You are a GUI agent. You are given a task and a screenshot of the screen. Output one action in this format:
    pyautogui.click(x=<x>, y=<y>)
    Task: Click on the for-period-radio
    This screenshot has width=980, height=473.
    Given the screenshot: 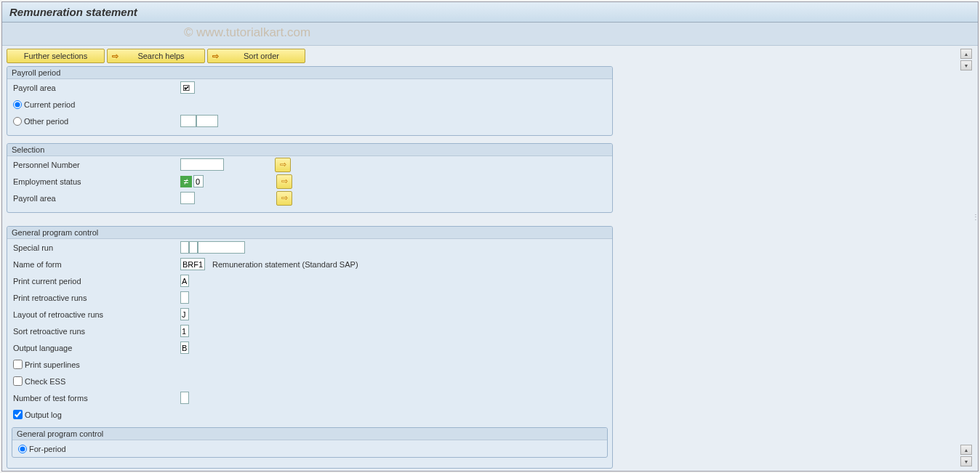 What is the action you would take?
    pyautogui.click(x=23, y=449)
    